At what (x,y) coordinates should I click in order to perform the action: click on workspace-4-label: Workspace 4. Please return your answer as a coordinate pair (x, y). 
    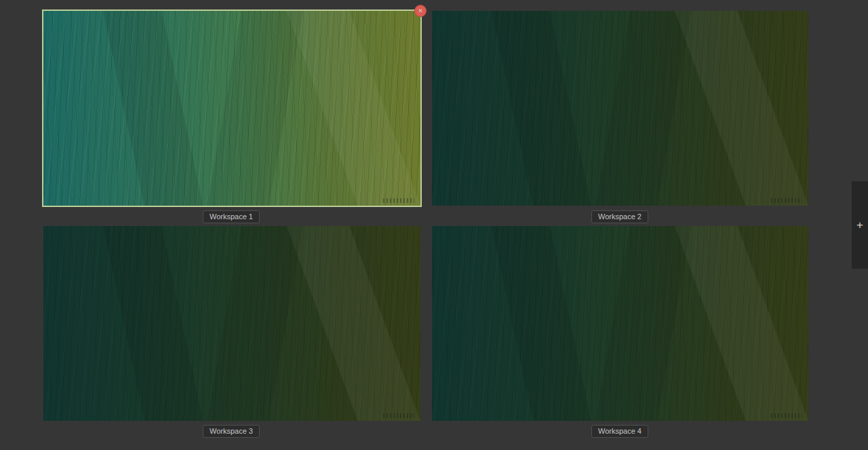
    Looking at the image, I should click on (620, 432).